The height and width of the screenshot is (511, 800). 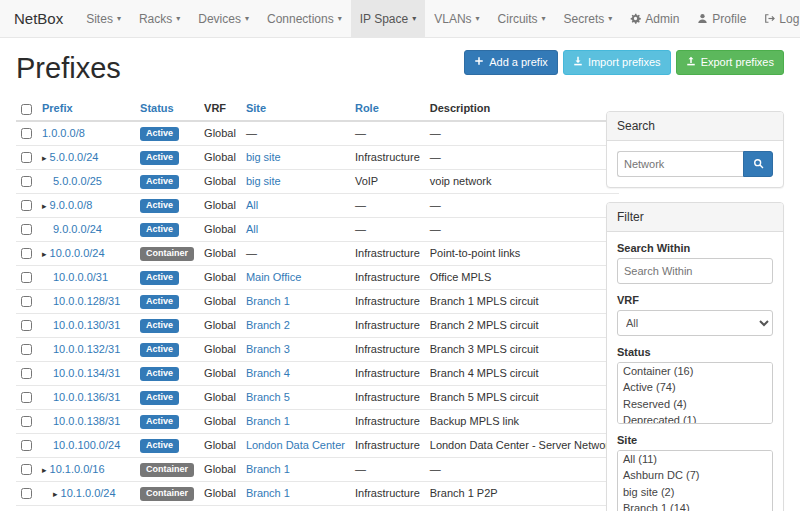 I want to click on button-label: Import prefixes, so click(x=624, y=62).